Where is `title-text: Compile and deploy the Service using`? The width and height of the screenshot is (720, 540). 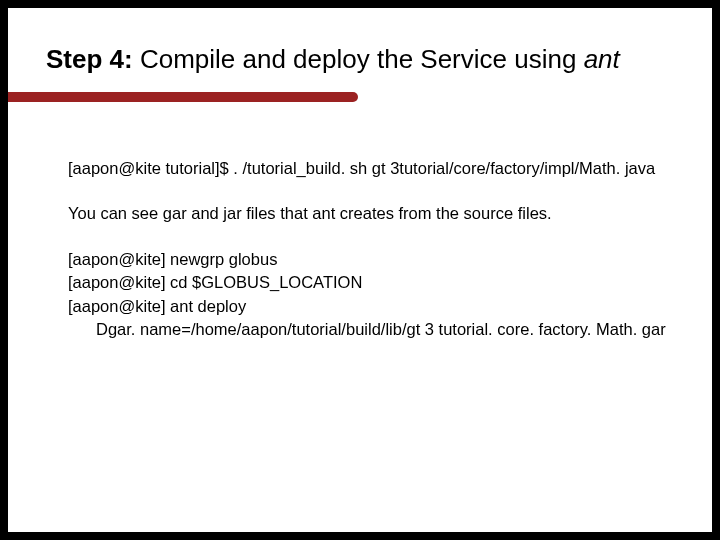 title-text: Compile and deploy the Service using is located at coordinates (358, 59).